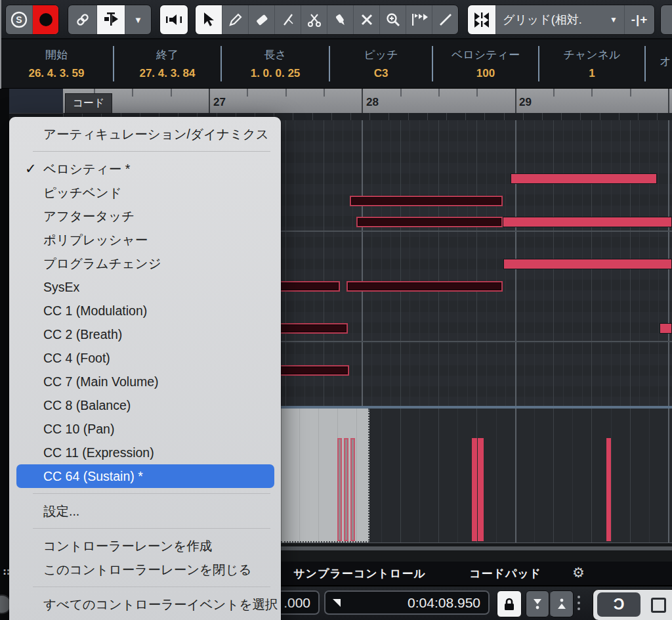 The image size is (672, 620). Describe the element at coordinates (145, 511) in the screenshot. I see `menu-item-17: 設定...` at that location.